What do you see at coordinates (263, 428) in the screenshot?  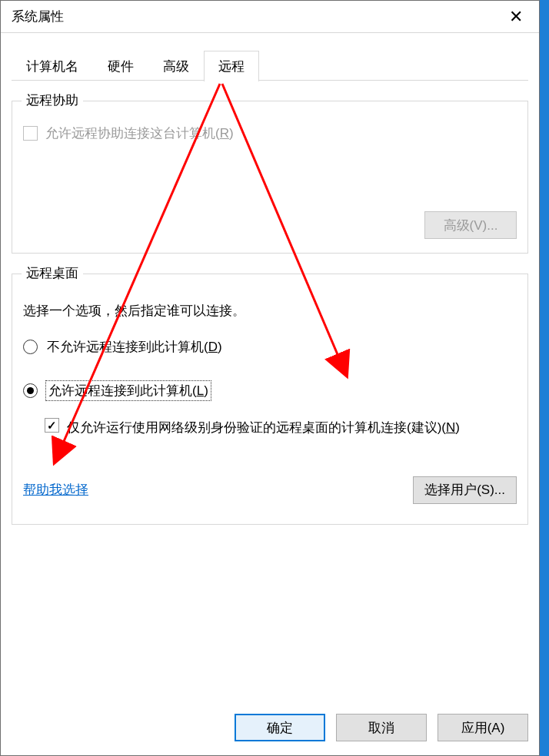 I see `nla-label: 仅允许运行使用网络级别身份验证的远程桌面的计算机连接(建议)(N)` at bounding box center [263, 428].